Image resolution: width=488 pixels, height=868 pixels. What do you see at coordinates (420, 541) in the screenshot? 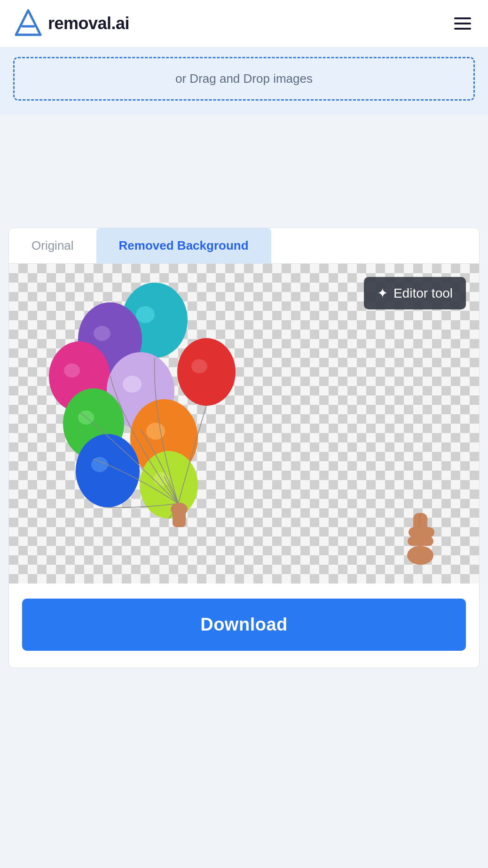
I see `hand-image` at bounding box center [420, 541].